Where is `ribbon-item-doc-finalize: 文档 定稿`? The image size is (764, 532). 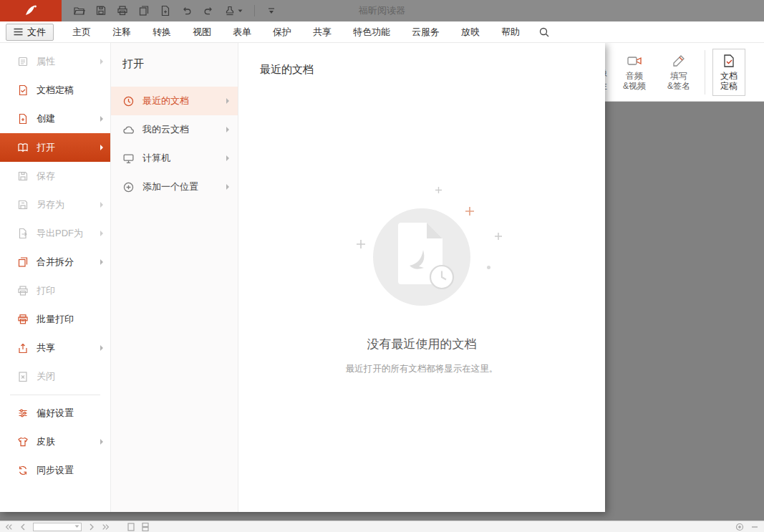
ribbon-item-doc-finalize: 文档 定稿 is located at coordinates (729, 72).